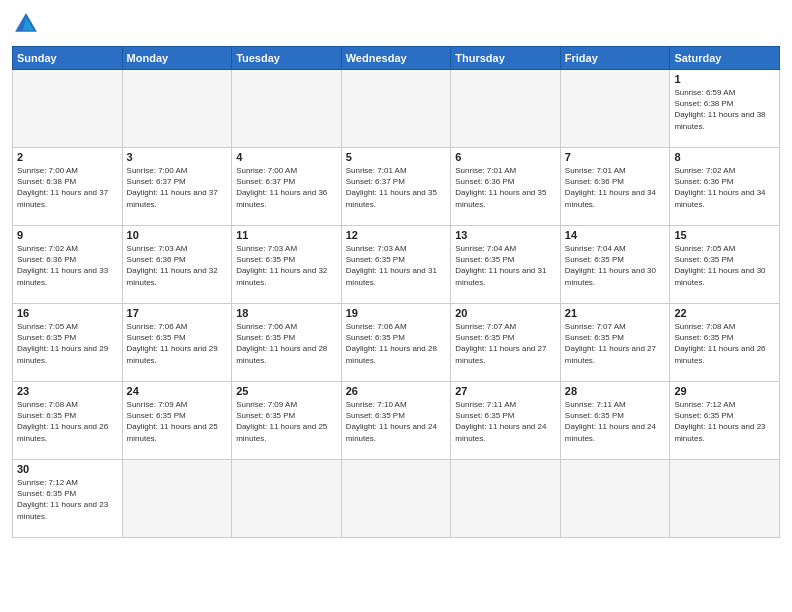  What do you see at coordinates (177, 187) in the screenshot?
I see `table-row: 3Sunrise: 7:00 AMSunset: 6:37 PMDaylight…` at bounding box center [177, 187].